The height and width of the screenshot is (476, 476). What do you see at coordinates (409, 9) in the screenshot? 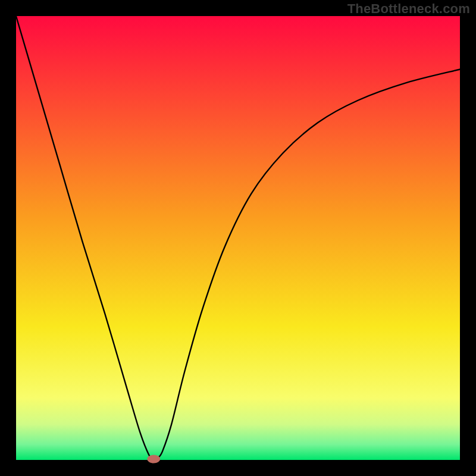
I see `watermark-text: TheBottleneck.com` at bounding box center [409, 9].